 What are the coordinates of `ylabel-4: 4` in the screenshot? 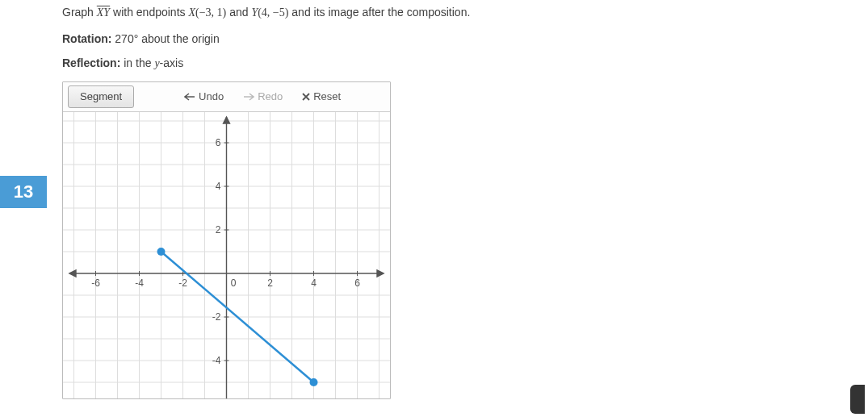 It's located at (218, 186).